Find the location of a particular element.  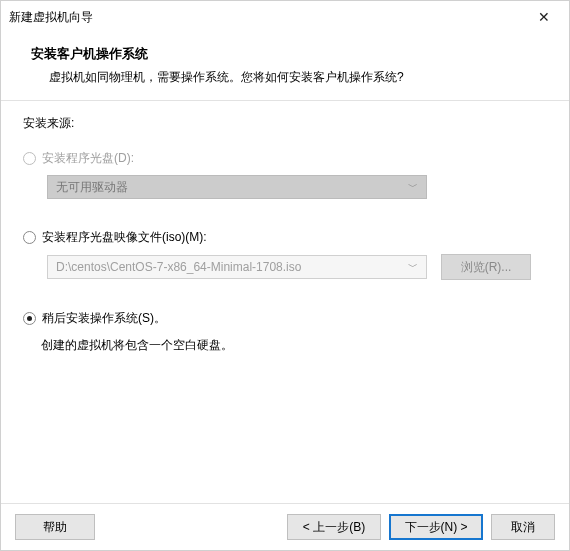

radio-disc-label: 安装程序光盘(D): is located at coordinates (88, 158).